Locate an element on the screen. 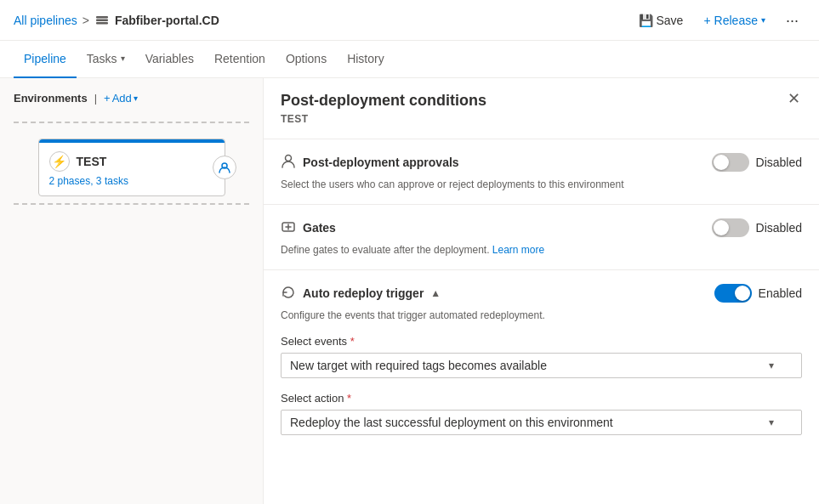 The width and height of the screenshot is (819, 504). tab-variables: Variables is located at coordinates (170, 59).